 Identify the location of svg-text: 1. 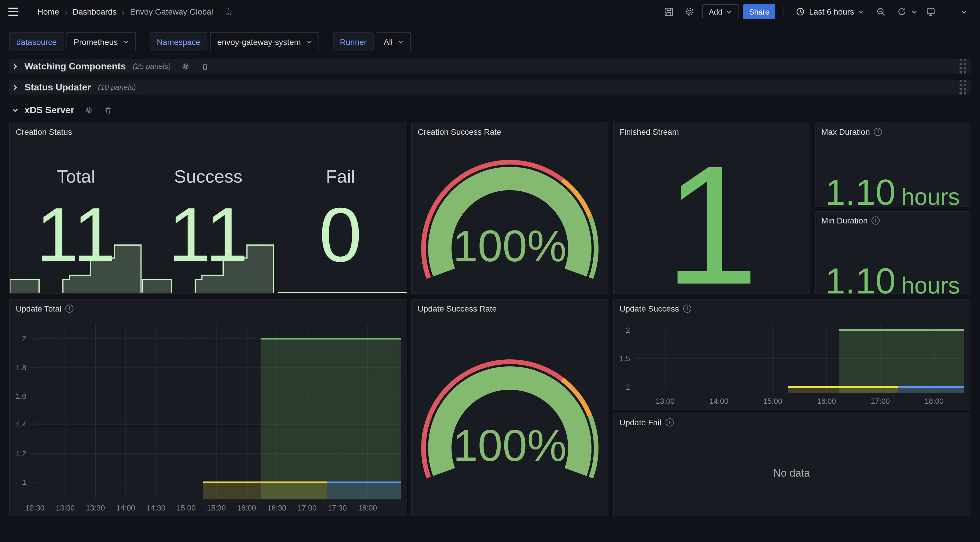
(24, 482).